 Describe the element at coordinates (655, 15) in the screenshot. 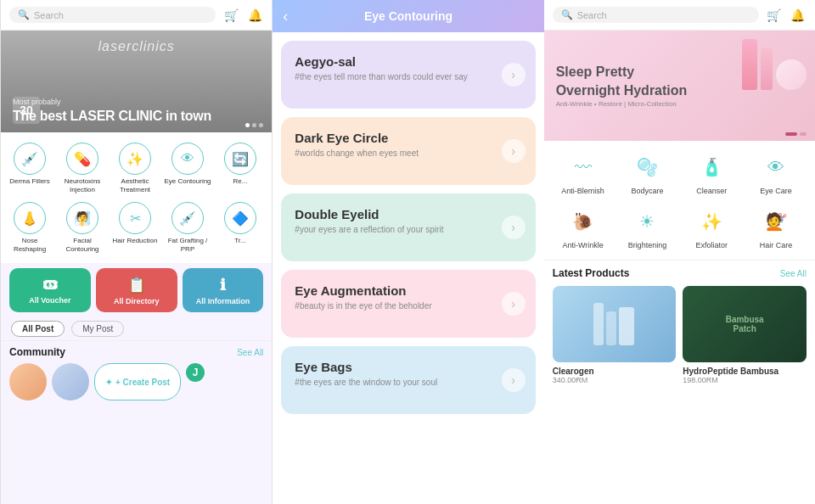

I see `panel3-search-box: 🔍 Search` at that location.